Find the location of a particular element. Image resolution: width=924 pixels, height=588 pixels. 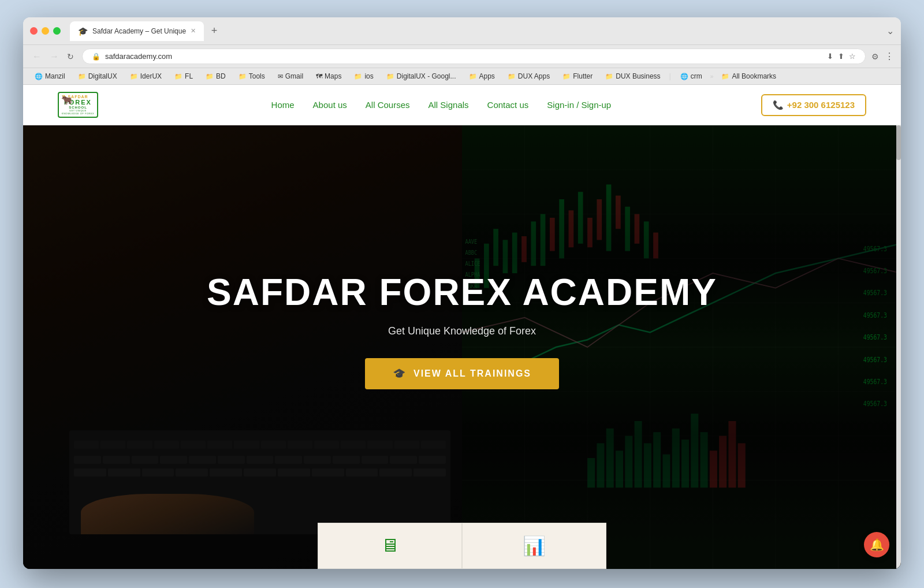

browser-more-icon: ⋮ is located at coordinates (889, 57).